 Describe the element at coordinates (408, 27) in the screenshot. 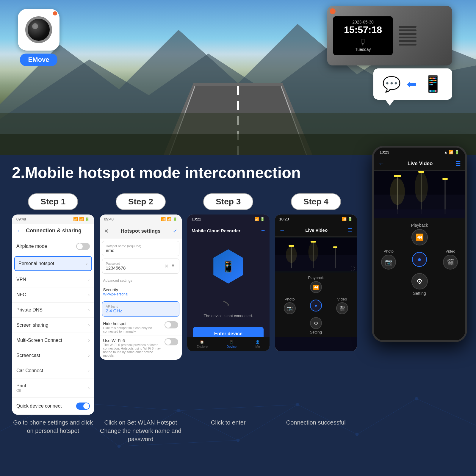

I see `speaker-line` at that location.